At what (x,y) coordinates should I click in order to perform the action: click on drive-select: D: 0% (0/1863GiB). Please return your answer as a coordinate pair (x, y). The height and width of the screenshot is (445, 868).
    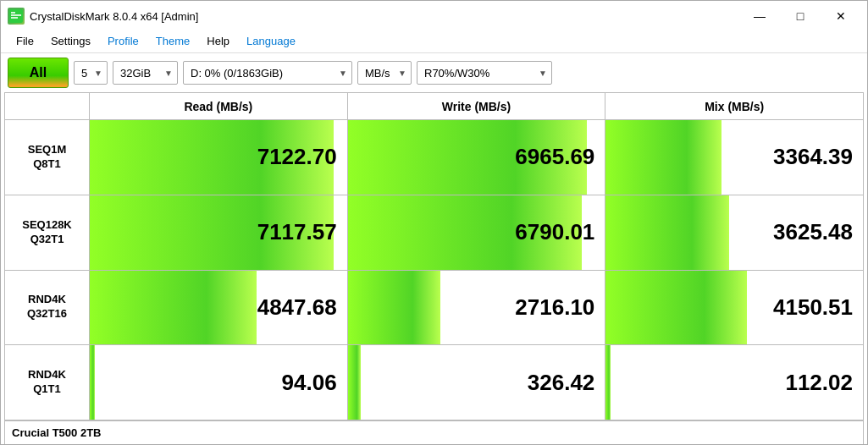
    Looking at the image, I should click on (268, 73).